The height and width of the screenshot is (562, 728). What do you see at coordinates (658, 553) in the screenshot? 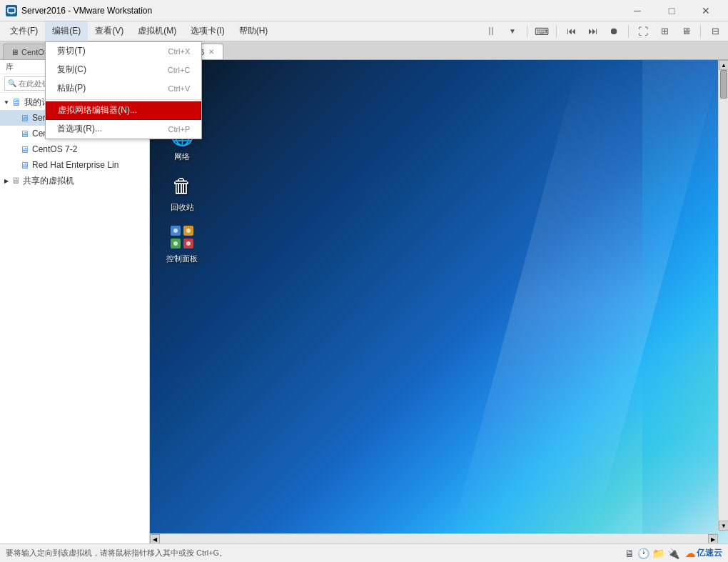
I see `folder-status-icon: 📁` at bounding box center [658, 553].